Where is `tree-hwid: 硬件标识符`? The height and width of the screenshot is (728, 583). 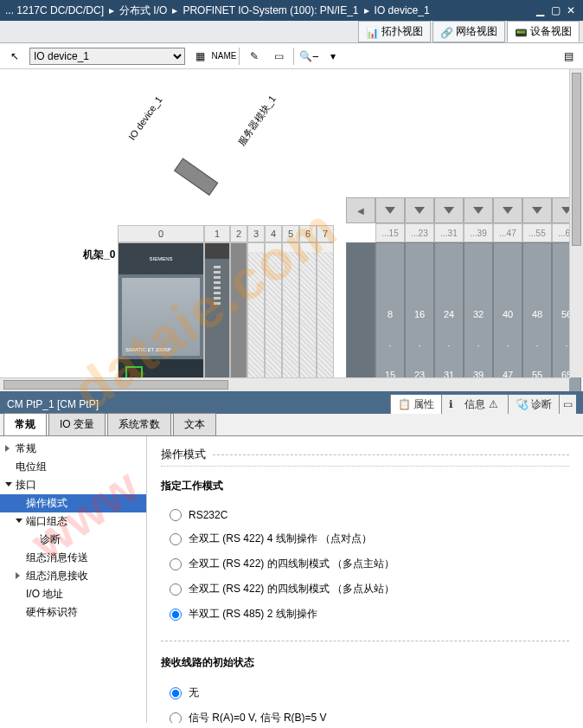
tree-hwid: 硬件标识符 is located at coordinates (73, 613).